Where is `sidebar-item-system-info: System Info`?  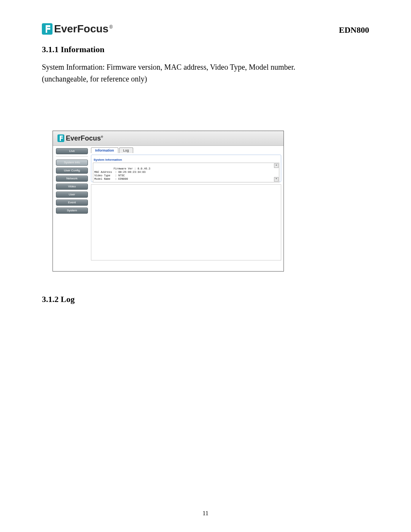 sidebar-item-system-info: System Info is located at coordinates (72, 163).